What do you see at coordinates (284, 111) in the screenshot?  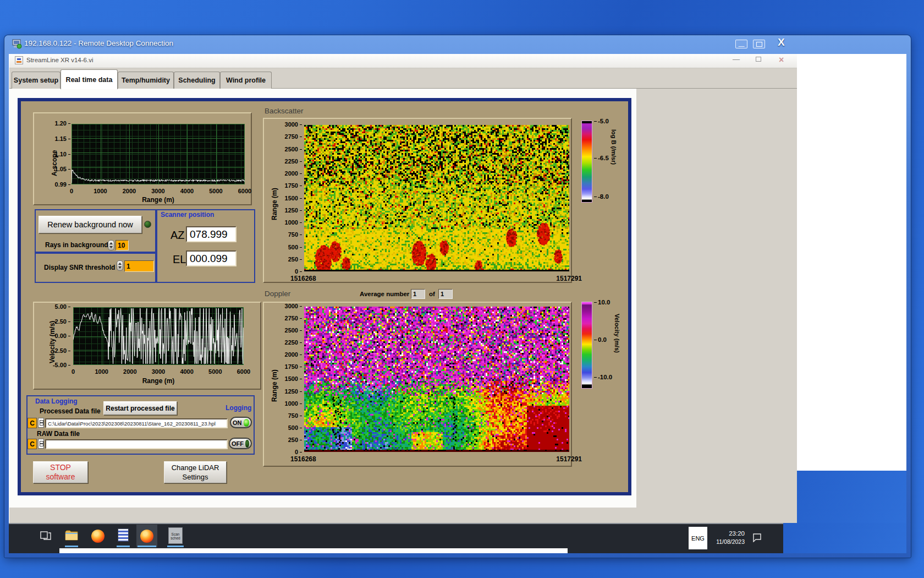 I see `backscatter-title: Backscatter` at bounding box center [284, 111].